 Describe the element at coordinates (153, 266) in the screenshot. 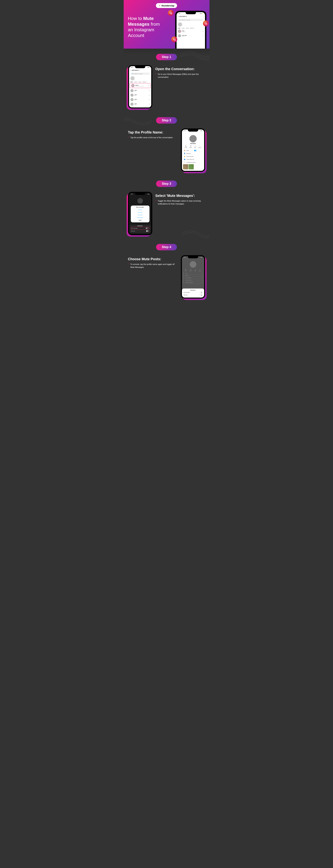

I see `step-body: To unmute, tap the profile name again an…` at that location.